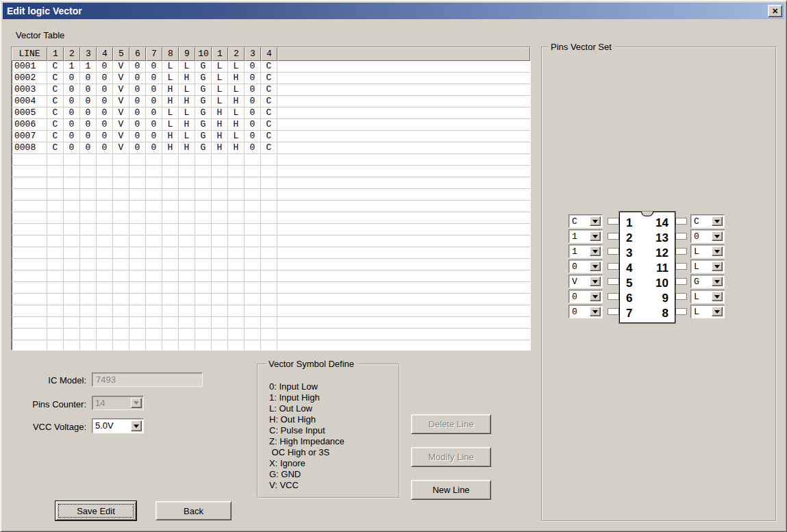 This screenshot has width=787, height=532. I want to click on table-row: 0004C000V00HHGLH0C, so click(271, 101).